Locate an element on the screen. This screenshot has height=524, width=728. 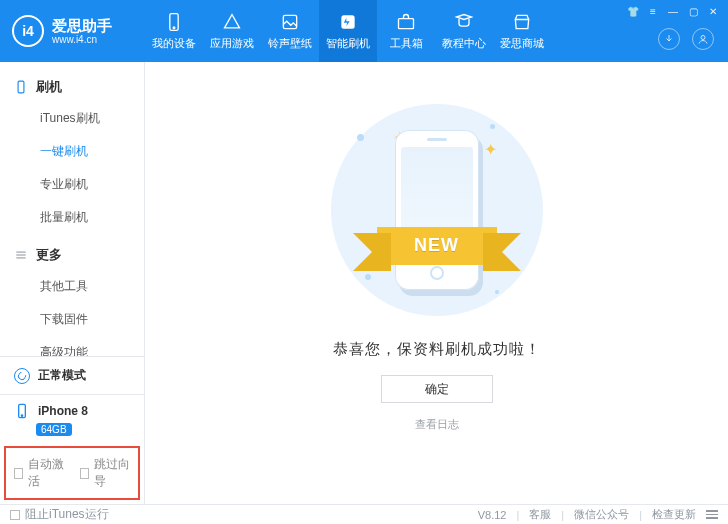
tab-label: 爱思商城 is located at coordinates (522, 44).